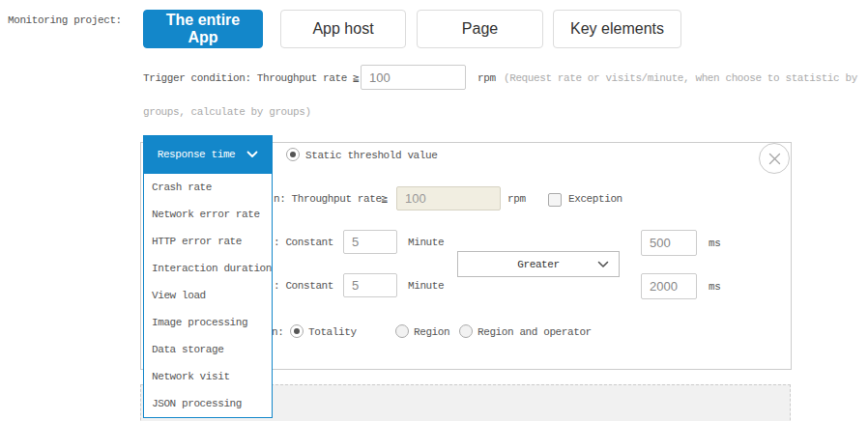 This screenshot has width=868, height=421. I want to click on comparator-select: Greater, so click(538, 265).